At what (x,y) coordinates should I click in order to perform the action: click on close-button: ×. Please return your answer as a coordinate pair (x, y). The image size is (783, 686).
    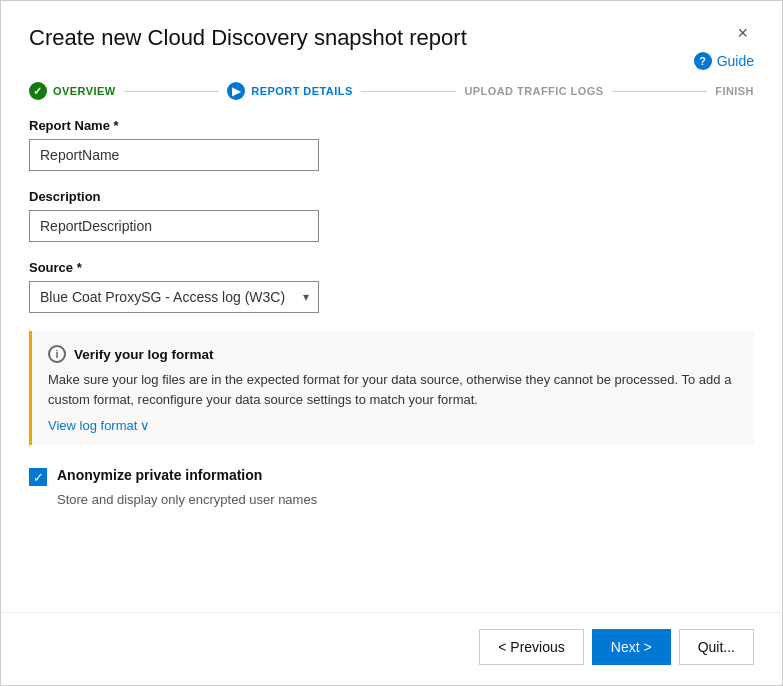
    Looking at the image, I should click on (742, 34).